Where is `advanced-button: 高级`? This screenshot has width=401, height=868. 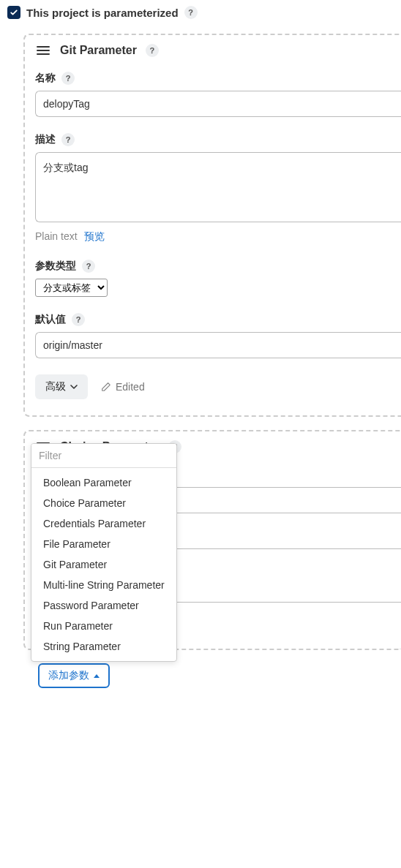
advanced-button: 高级 is located at coordinates (61, 387).